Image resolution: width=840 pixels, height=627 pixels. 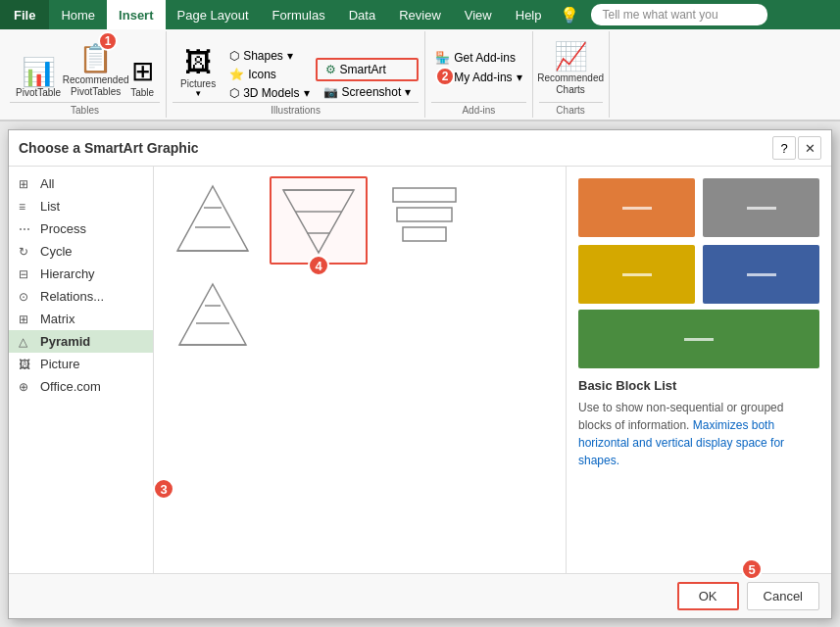 I want to click on recommended-charts-label: Recommended Charts, so click(x=570, y=84).